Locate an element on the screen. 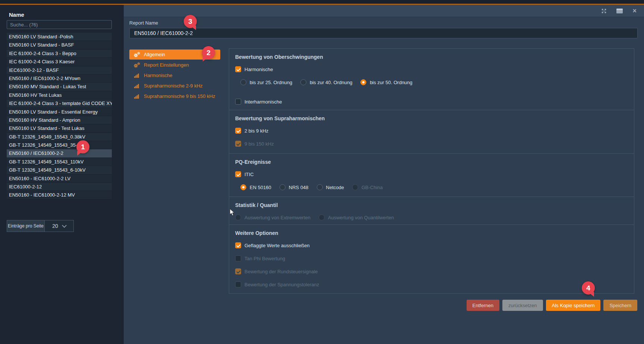 This screenshot has width=644, height=344. list-item: EN50160 LV Standard - BASF is located at coordinates (59, 45).